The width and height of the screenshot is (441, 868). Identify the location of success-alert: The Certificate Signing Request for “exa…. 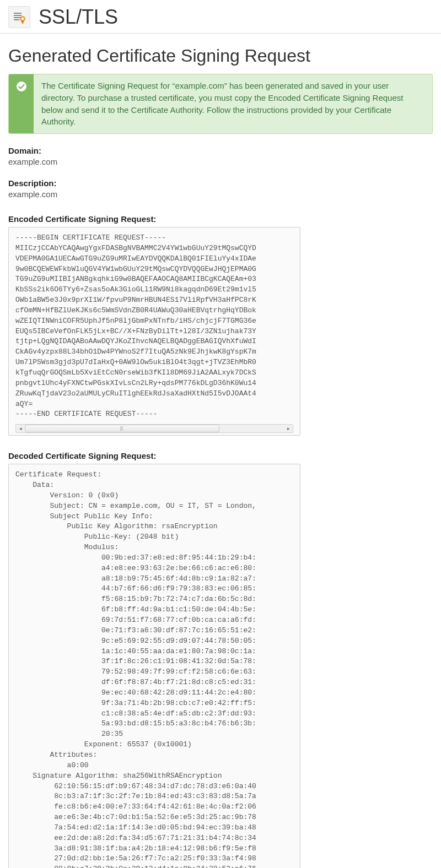
(220, 104).